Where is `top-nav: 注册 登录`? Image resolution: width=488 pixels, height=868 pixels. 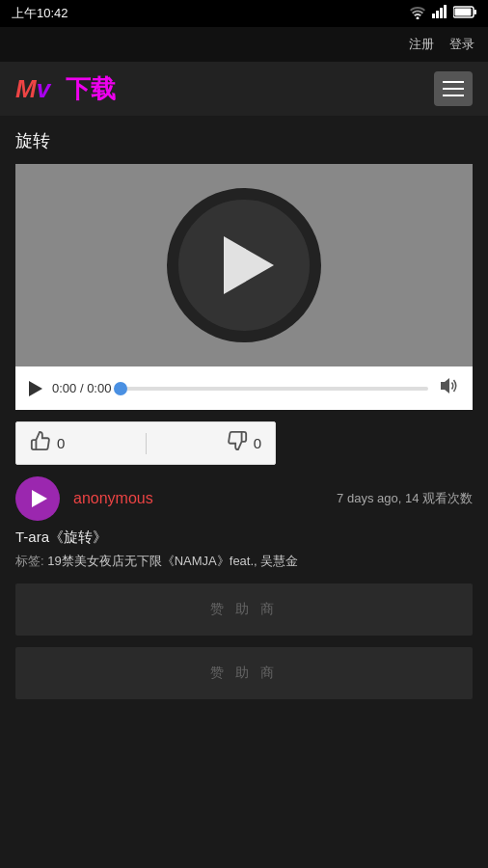 top-nav: 注册 登录 is located at coordinates (244, 44).